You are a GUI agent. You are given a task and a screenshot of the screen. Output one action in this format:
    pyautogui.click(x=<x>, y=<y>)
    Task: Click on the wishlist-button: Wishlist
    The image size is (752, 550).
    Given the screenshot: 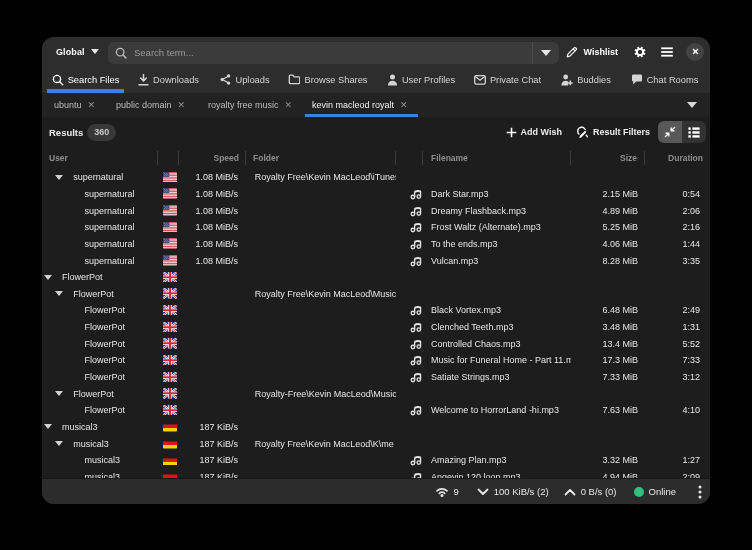 What is the action you would take?
    pyautogui.click(x=592, y=52)
    